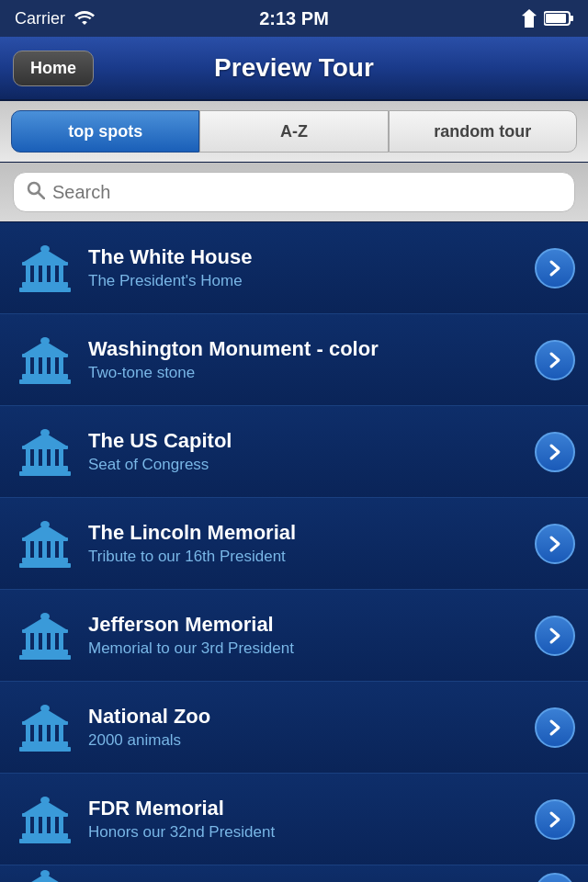 Image resolution: width=588 pixels, height=882 pixels. Describe the element at coordinates (306, 557) in the screenshot. I see `item-subtitle: Tribute to our 16th President` at that location.